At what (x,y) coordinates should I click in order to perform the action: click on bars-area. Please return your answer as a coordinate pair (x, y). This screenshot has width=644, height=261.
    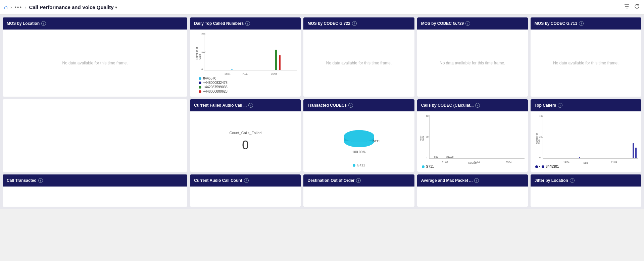
    Looking at the image, I should click on (251, 52).